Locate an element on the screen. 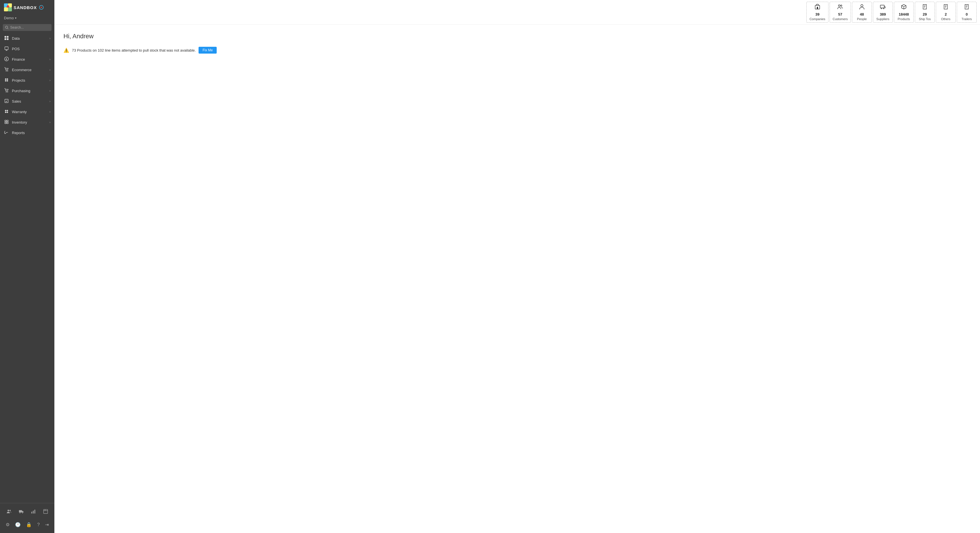 The width and height of the screenshot is (980, 533). stat-card-people: 48People is located at coordinates (862, 12).